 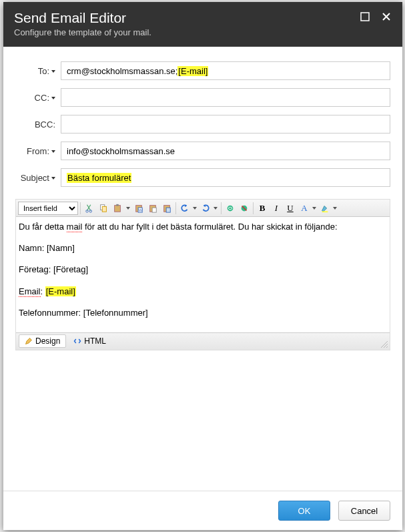 What do you see at coordinates (99, 178) in the screenshot?
I see `subject-highlight: Bästa formuläret` at bounding box center [99, 178].